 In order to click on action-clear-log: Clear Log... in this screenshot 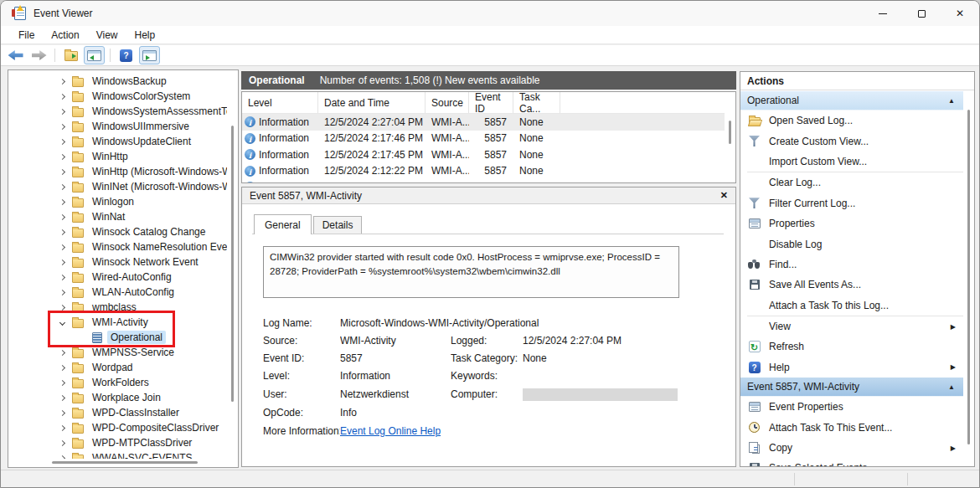, I will do `click(852, 182)`.